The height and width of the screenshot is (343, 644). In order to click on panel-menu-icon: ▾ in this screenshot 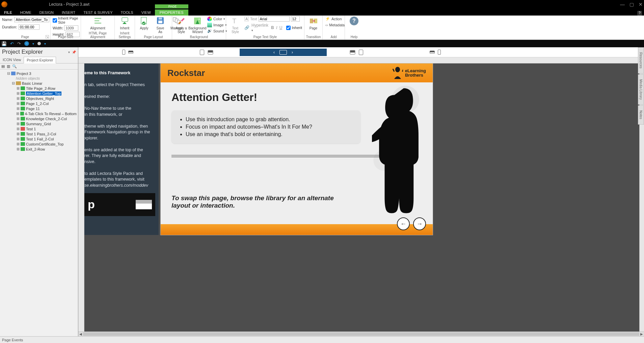, I will do `click(69, 52)`.